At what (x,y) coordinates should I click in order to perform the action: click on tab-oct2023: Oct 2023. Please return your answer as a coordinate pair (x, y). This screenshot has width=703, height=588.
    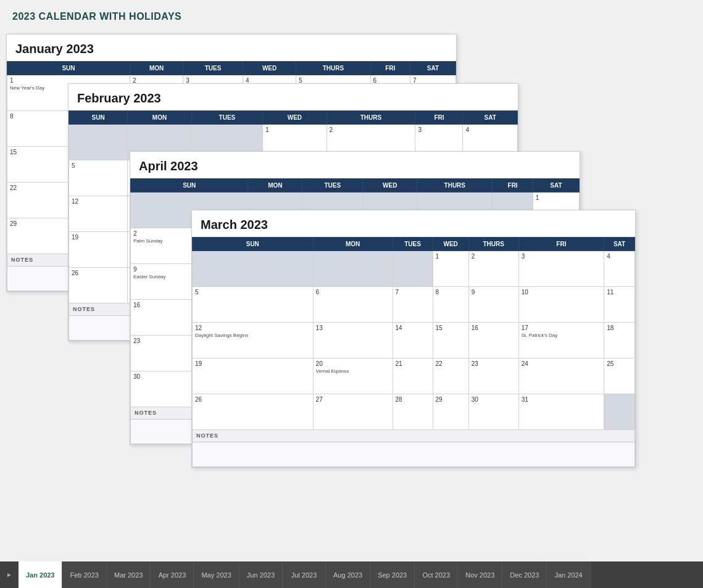
    Looking at the image, I should click on (436, 575).